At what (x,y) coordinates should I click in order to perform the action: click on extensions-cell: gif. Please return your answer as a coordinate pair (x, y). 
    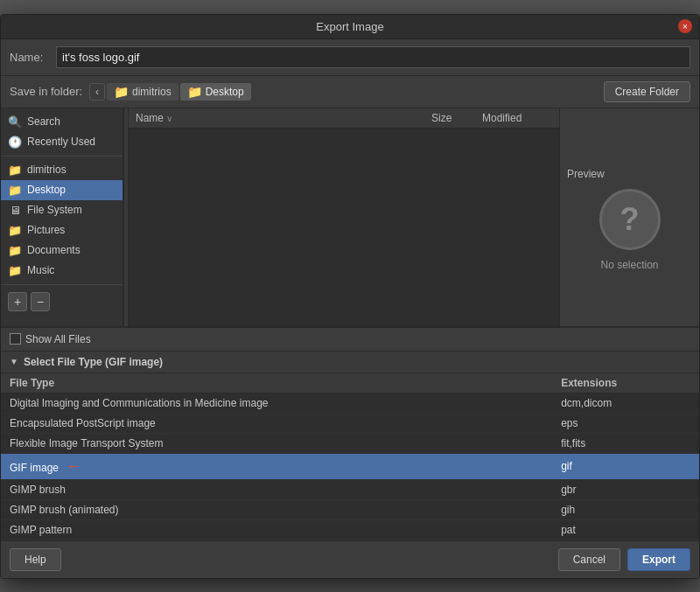
    Looking at the image, I should click on (626, 466).